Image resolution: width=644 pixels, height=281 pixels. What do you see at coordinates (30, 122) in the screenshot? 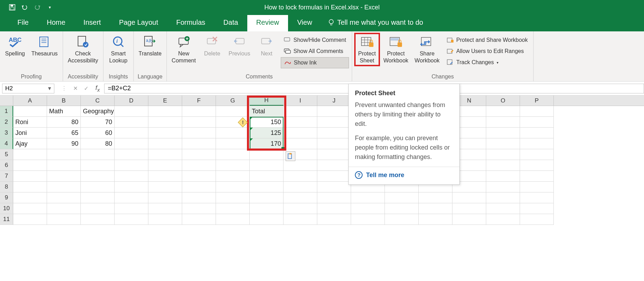
I see `cell-A2: Roni` at bounding box center [30, 122].